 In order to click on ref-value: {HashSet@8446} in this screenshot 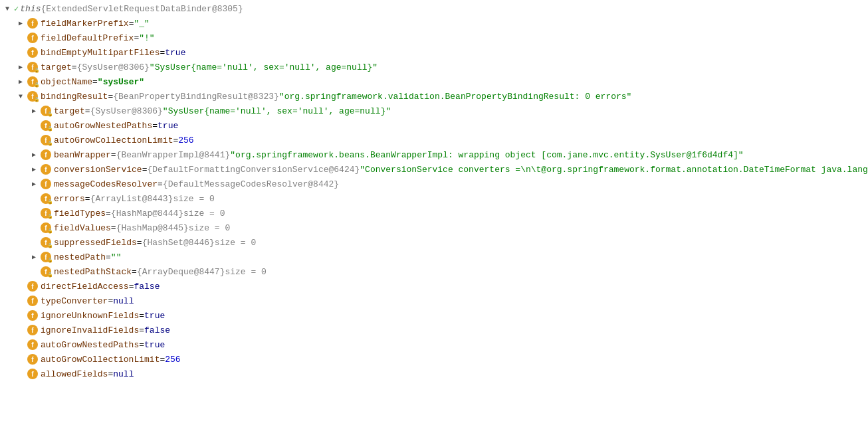, I will do `click(178, 243)`.